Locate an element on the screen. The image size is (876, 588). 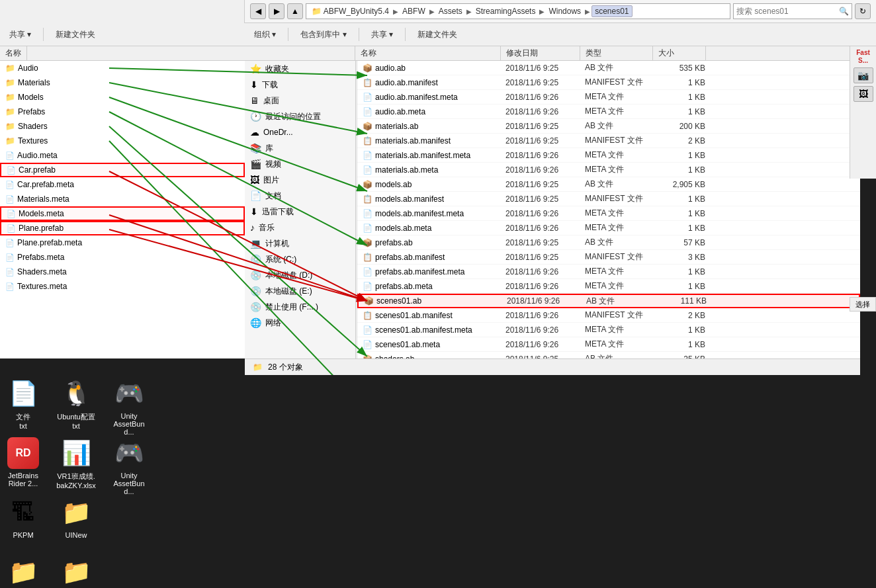
nav-item-16: 🌐网络 is located at coordinates (300, 323).